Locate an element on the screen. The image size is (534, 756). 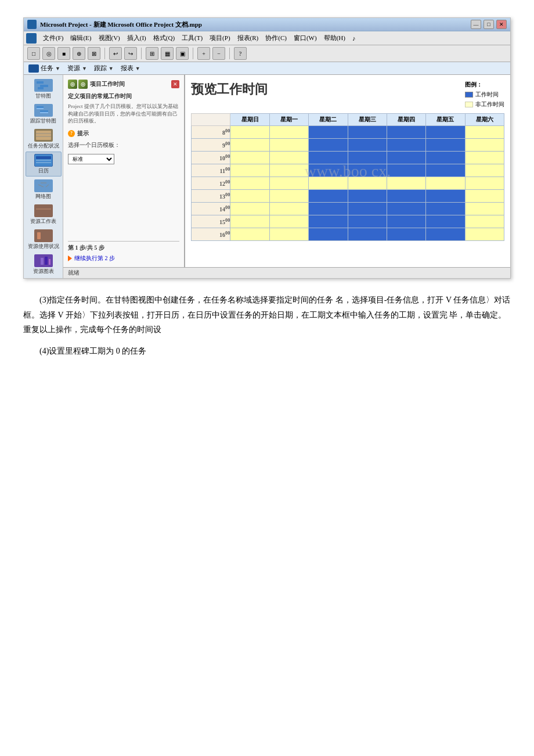
sidebar-item-resource-work: 资源工作表 is located at coordinates (44, 215).